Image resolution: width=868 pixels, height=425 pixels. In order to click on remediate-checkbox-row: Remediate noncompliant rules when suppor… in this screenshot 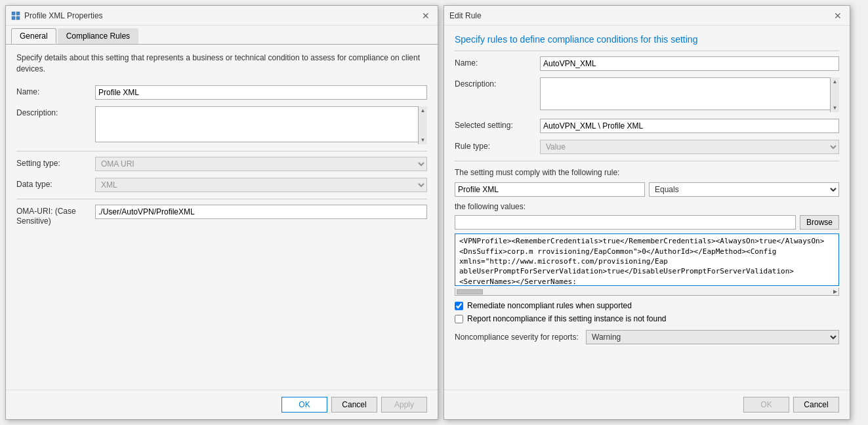, I will do `click(647, 306)`.